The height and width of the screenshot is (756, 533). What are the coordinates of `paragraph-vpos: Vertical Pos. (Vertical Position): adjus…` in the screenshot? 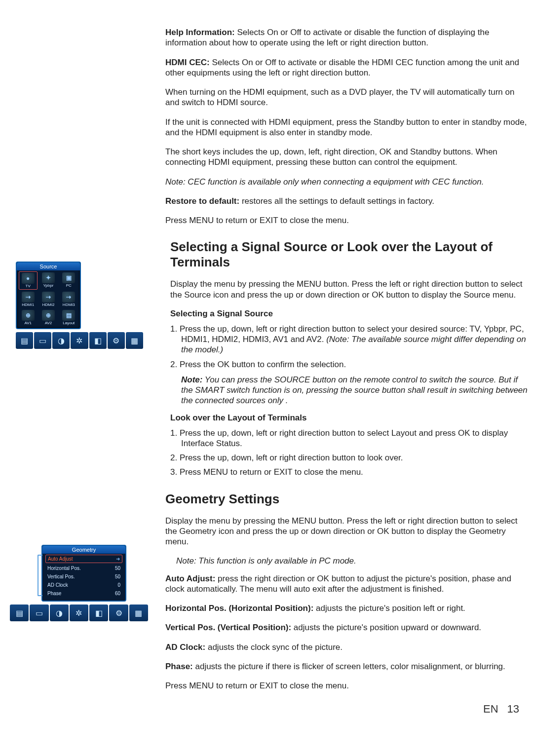 It's located at (346, 628).